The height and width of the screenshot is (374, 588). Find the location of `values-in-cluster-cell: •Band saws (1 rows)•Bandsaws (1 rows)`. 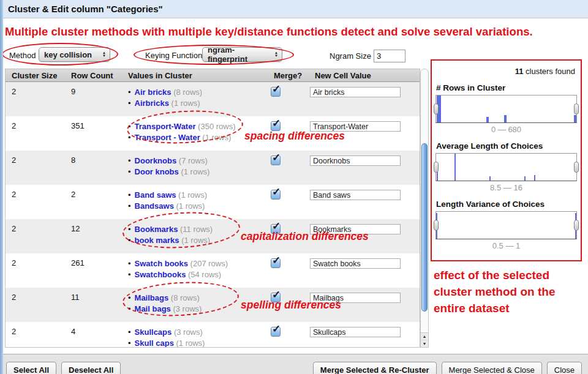

values-in-cluster-cell: •Band saws (1 rows)•Bandsaws (1 rows) is located at coordinates (197, 204).